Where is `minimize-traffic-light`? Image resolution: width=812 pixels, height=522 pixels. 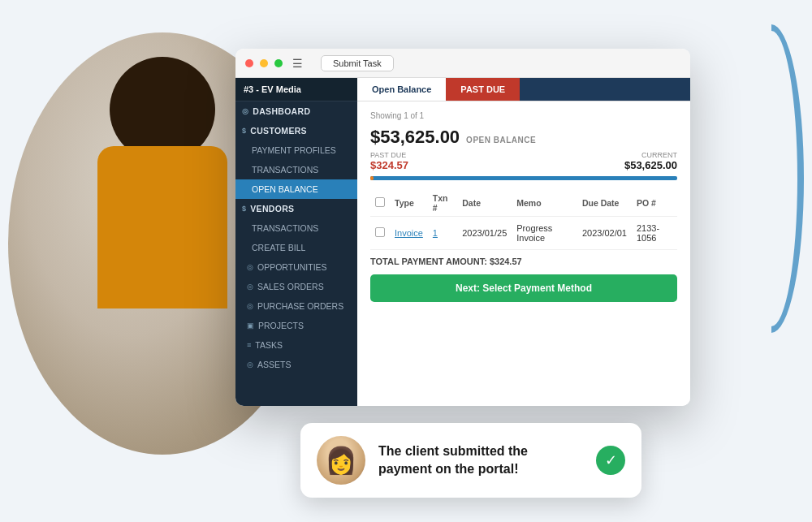
minimize-traffic-light is located at coordinates (264, 63).